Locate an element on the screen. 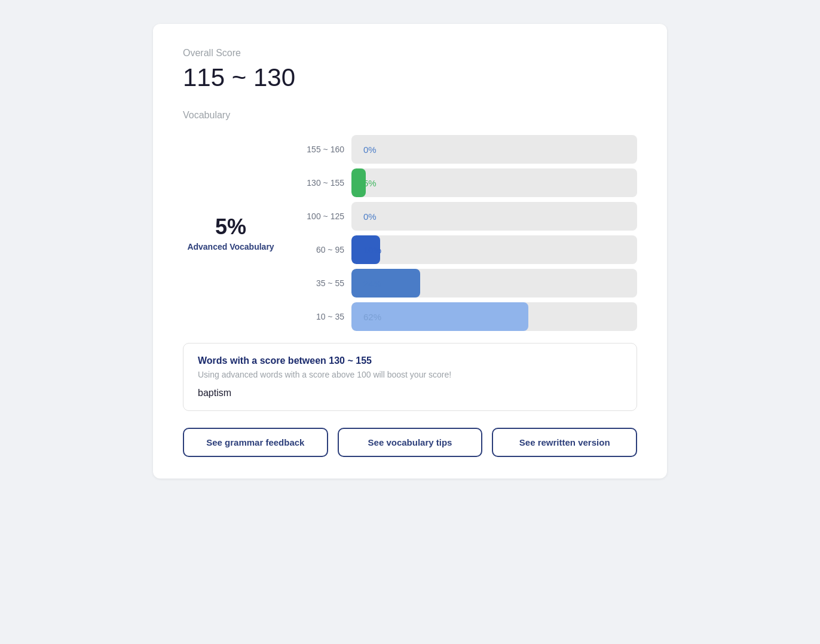 The image size is (820, 644). info-box-title: Words with a score between 130 ~ 155 is located at coordinates (410, 361).